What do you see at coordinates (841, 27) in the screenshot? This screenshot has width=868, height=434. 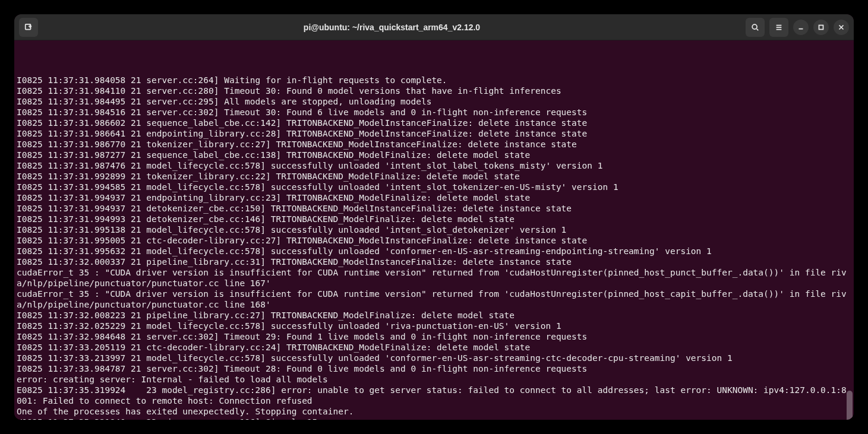 I see `close-button` at bounding box center [841, 27].